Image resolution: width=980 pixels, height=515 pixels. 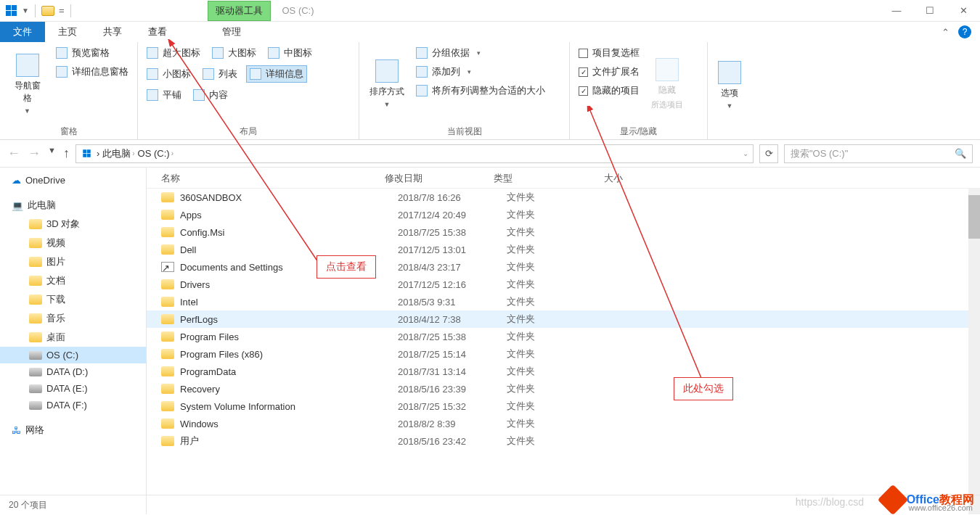 I want to click on tree-item: DATA (F:), so click(x=73, y=405).